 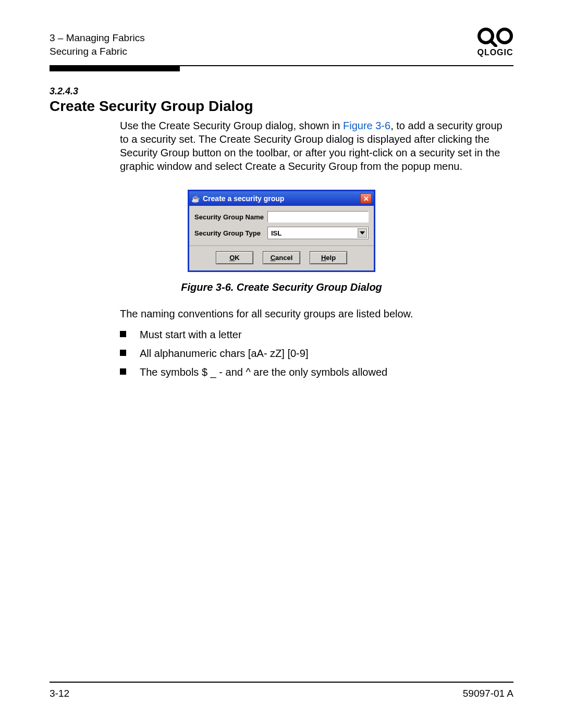 I want to click on section-number: 3.2.4.3, so click(x=282, y=92).